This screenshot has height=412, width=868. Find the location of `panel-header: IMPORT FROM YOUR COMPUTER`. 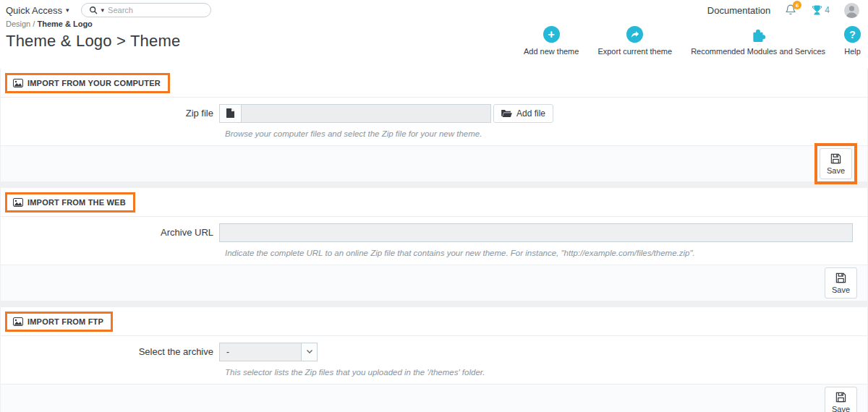

panel-header: IMPORT FROM YOUR COMPUTER is located at coordinates (434, 83).